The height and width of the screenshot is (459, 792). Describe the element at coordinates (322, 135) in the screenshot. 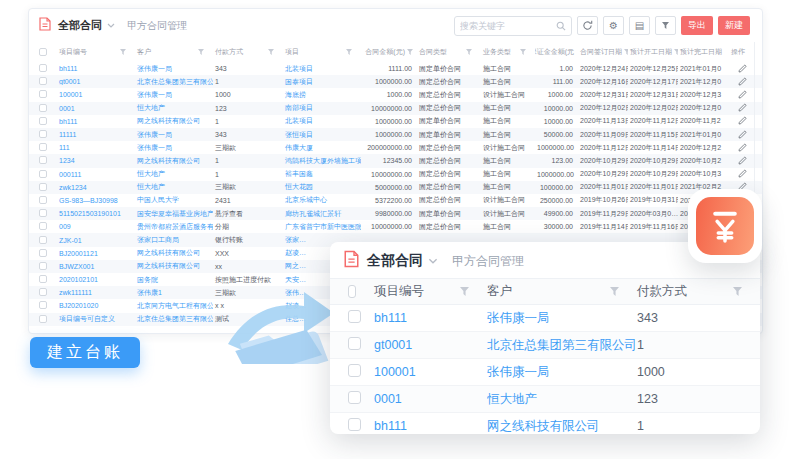

I see `cell-project: 张恒项目` at that location.